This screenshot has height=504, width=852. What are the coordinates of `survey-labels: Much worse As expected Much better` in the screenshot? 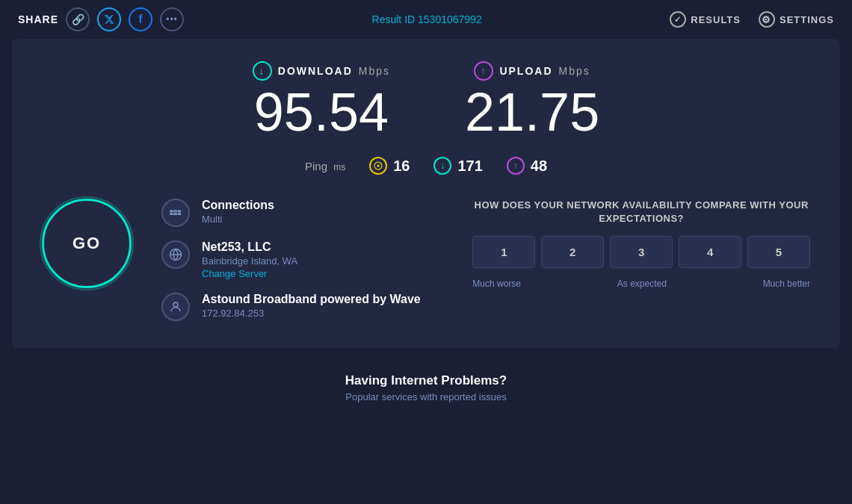 It's located at (641, 284).